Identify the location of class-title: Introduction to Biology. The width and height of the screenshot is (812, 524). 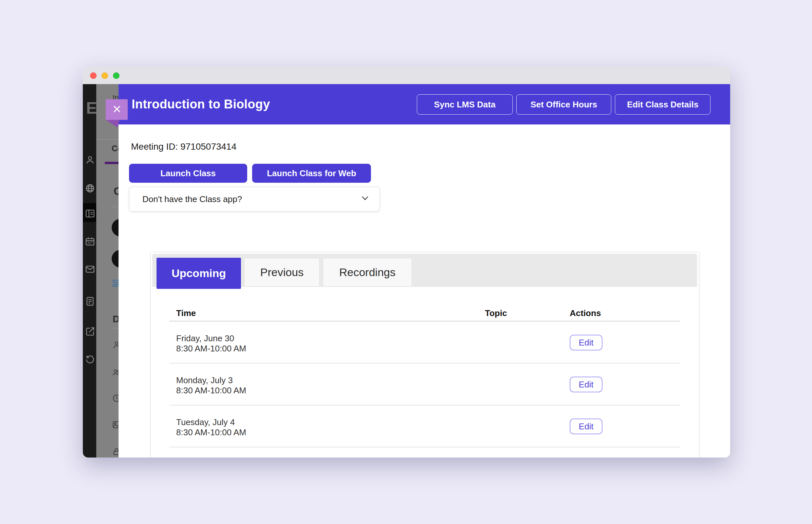
(201, 104).